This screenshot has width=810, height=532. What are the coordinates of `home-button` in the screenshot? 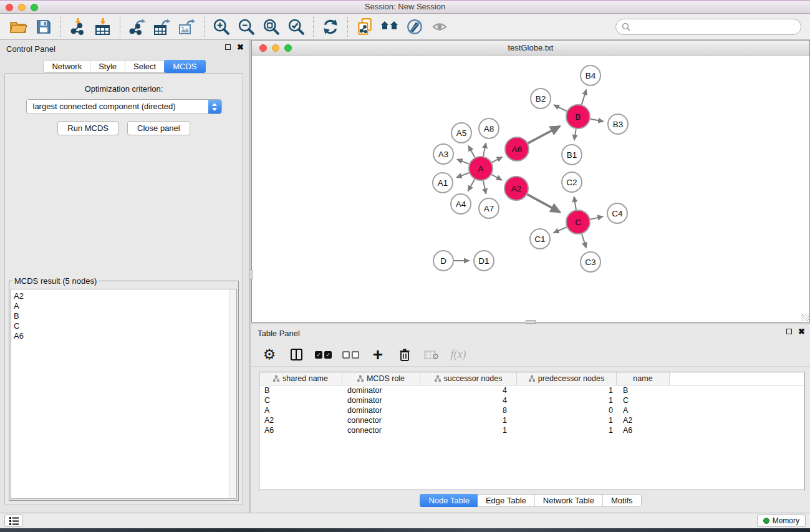 It's located at (390, 27).